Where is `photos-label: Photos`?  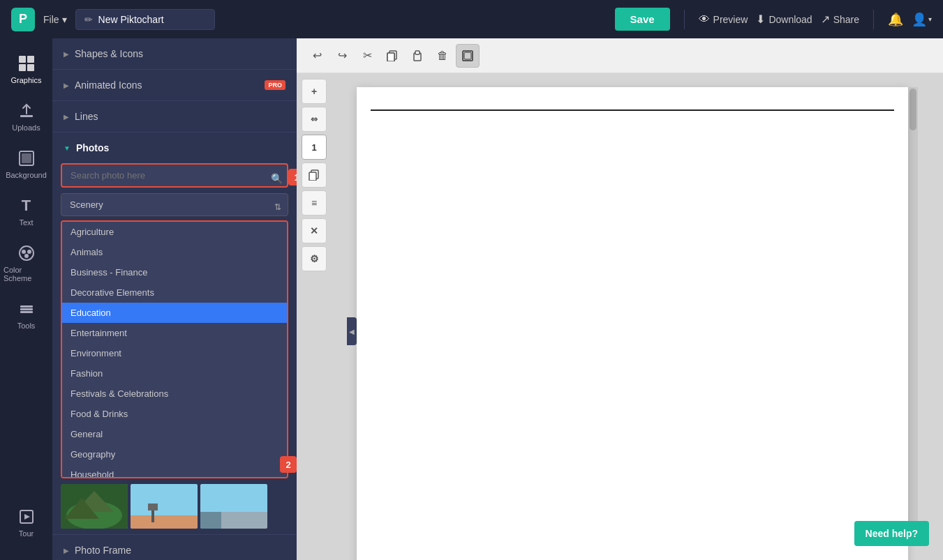
photos-label: Photos is located at coordinates (92, 148).